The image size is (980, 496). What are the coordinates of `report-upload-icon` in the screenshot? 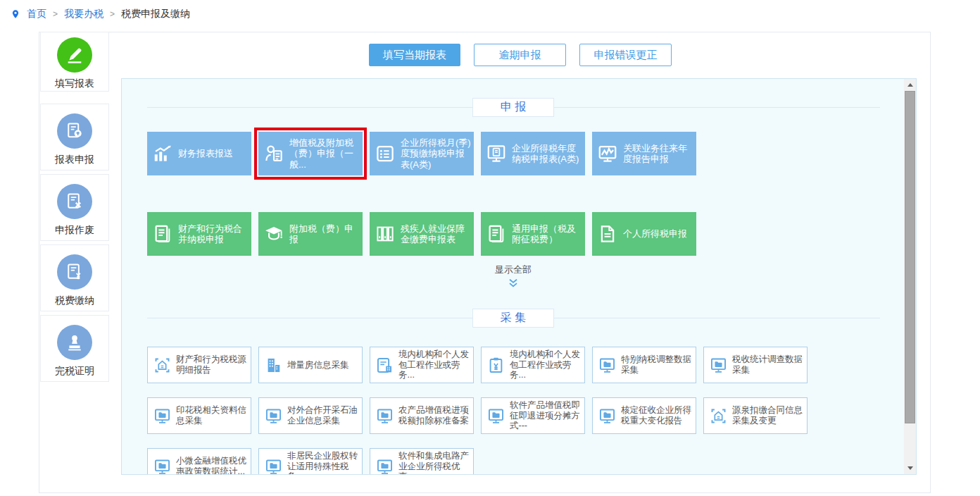 It's located at (75, 131).